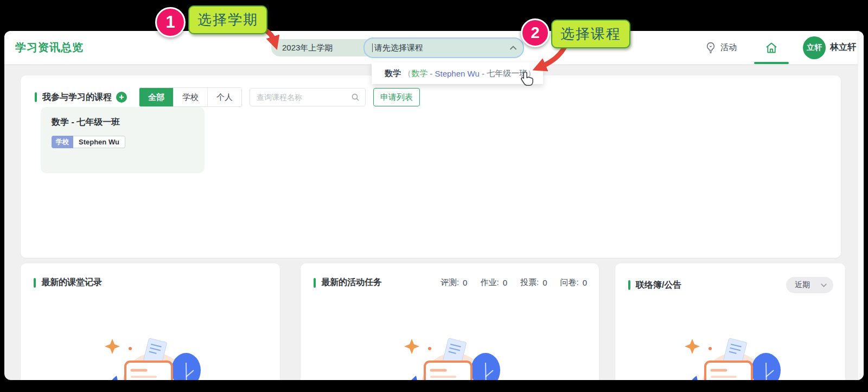  I want to click on tab-all: 全部, so click(156, 97).